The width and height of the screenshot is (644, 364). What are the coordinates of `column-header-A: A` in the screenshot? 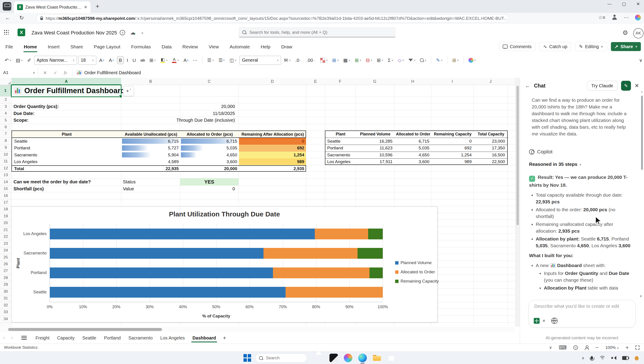 It's located at (66, 82).